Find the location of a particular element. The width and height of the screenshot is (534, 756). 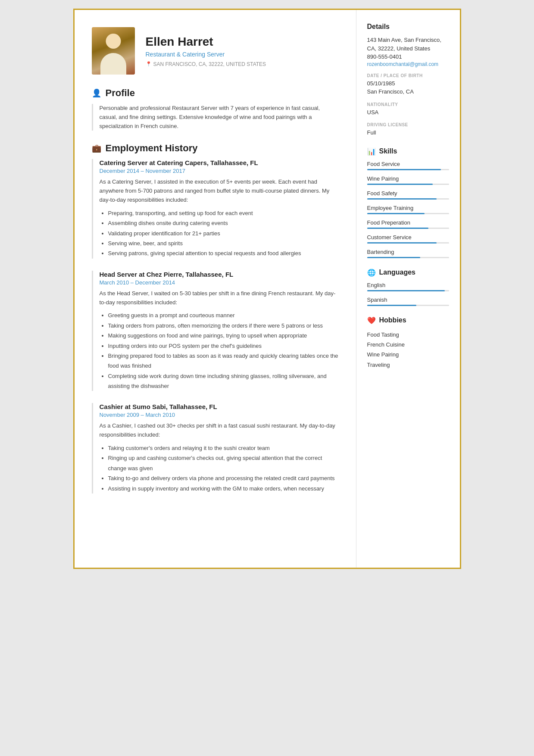

lang-item-1: English is located at coordinates (408, 287).